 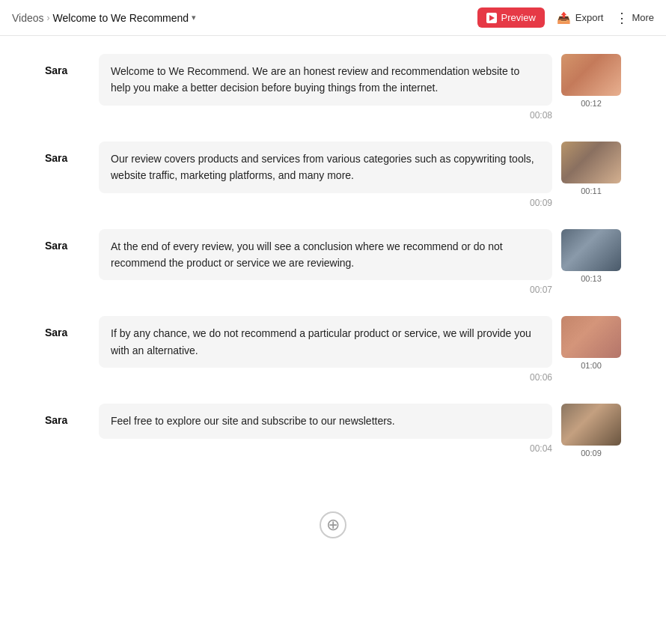 I want to click on more-dots-icon: ⋮, so click(x=622, y=18).